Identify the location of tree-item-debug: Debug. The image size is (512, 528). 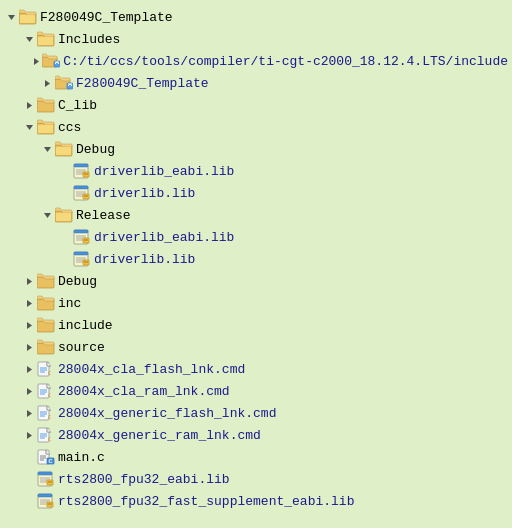
(256, 149).